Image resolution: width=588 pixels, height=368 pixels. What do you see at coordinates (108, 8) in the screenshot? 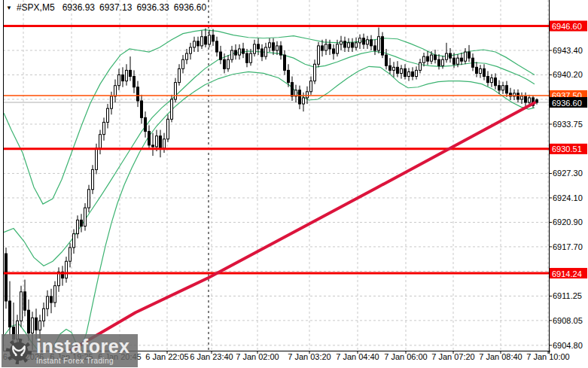
I see `chart-title-bar: ▼ #SPX,M5 6936.93 6937.13 6936.33 6936.6…` at bounding box center [108, 8].